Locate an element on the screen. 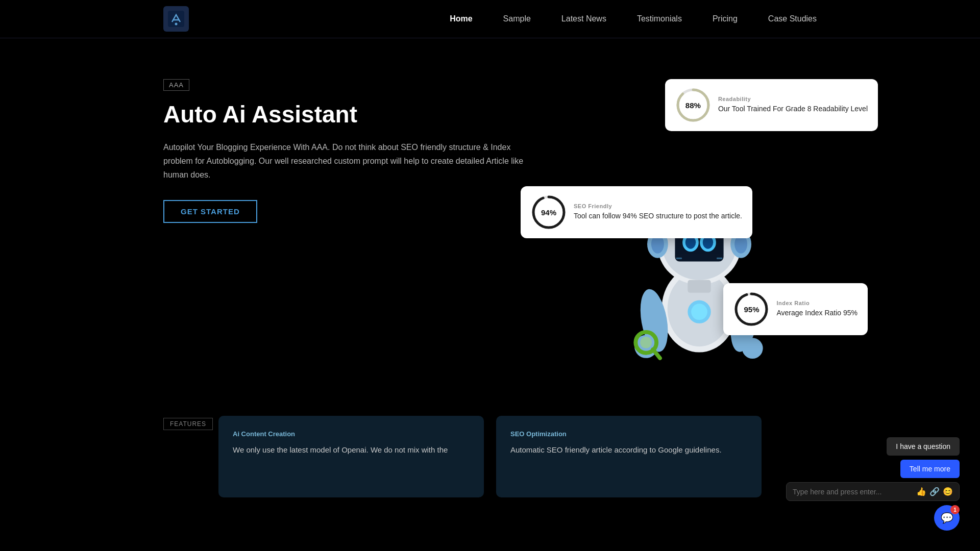 This screenshot has height=551, width=980. stat-card-readability: 88% Readability Our Tool Trained For Gra… is located at coordinates (772, 105).